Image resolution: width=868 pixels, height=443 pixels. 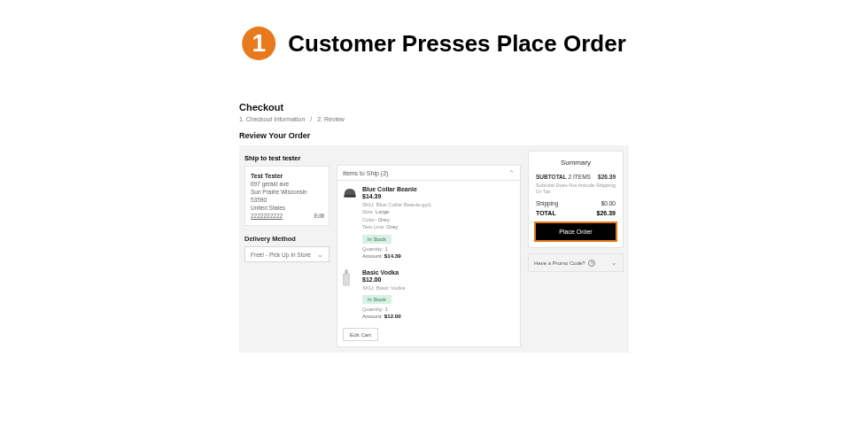 What do you see at coordinates (576, 204) in the screenshot?
I see `shipping-row: Shipping $0.00` at bounding box center [576, 204].